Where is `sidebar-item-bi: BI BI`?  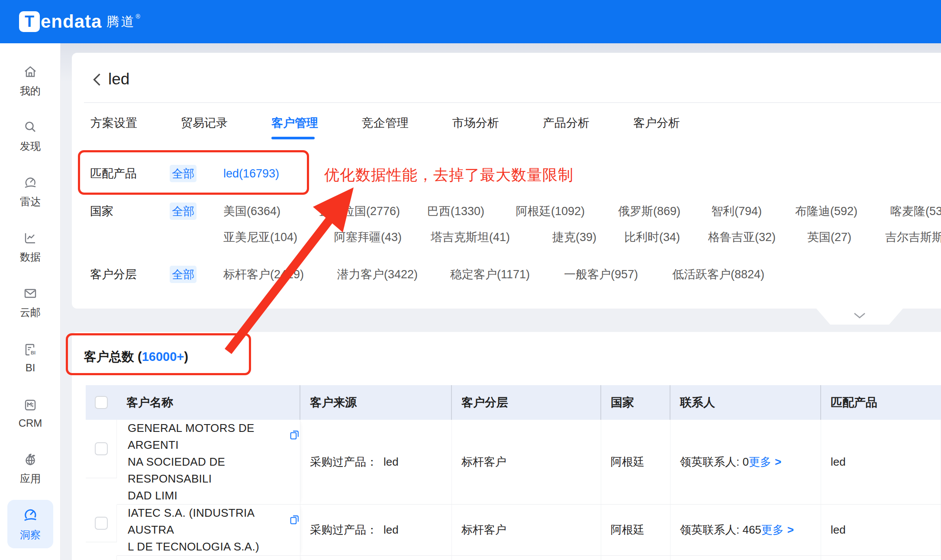 sidebar-item-bi: BI BI is located at coordinates (30, 358).